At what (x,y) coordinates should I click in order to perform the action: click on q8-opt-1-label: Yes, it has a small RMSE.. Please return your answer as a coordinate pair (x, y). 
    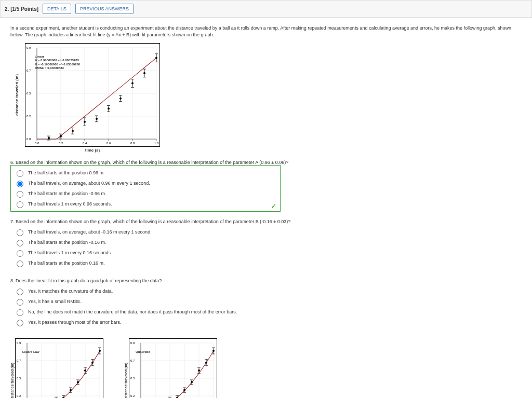
    Looking at the image, I should click on (55, 301).